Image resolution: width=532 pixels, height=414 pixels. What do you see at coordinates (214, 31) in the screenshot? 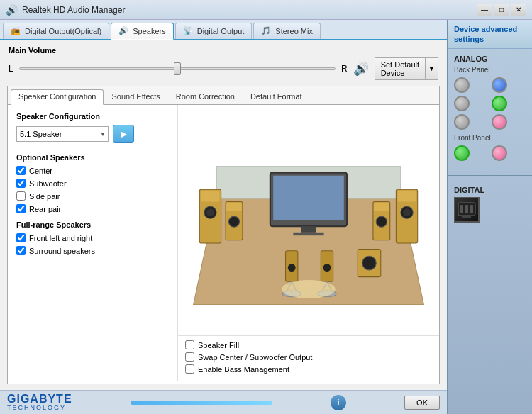
I see `tab-digital-output: 📡 Digital Output` at bounding box center [214, 31].